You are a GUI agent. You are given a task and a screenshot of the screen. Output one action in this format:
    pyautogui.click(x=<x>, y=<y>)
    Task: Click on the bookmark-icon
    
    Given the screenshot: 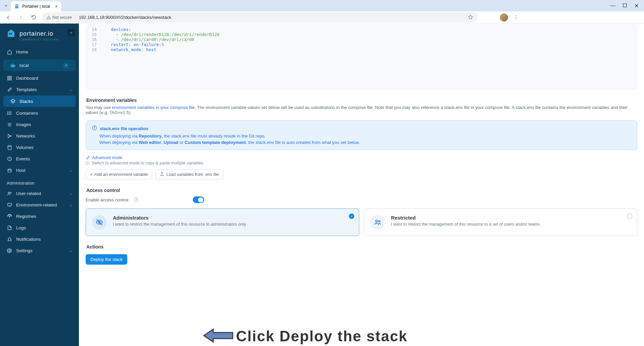 What is the action you would take?
    pyautogui.click(x=471, y=17)
    